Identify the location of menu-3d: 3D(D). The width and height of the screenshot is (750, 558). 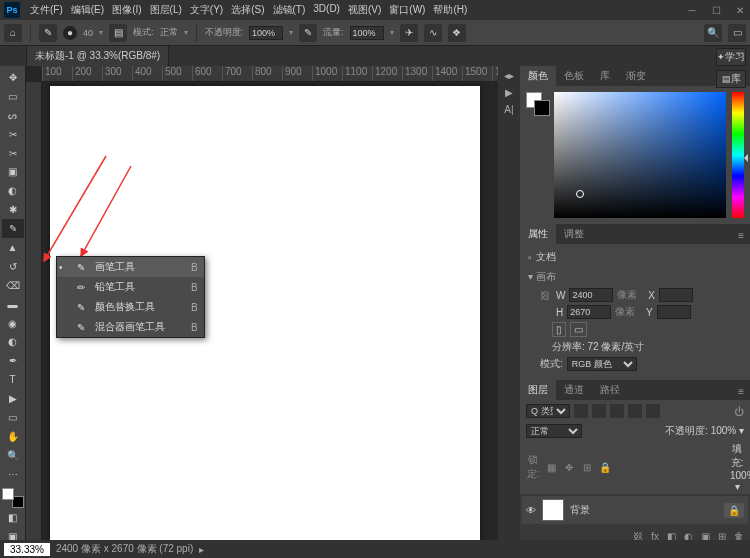
(326, 10).